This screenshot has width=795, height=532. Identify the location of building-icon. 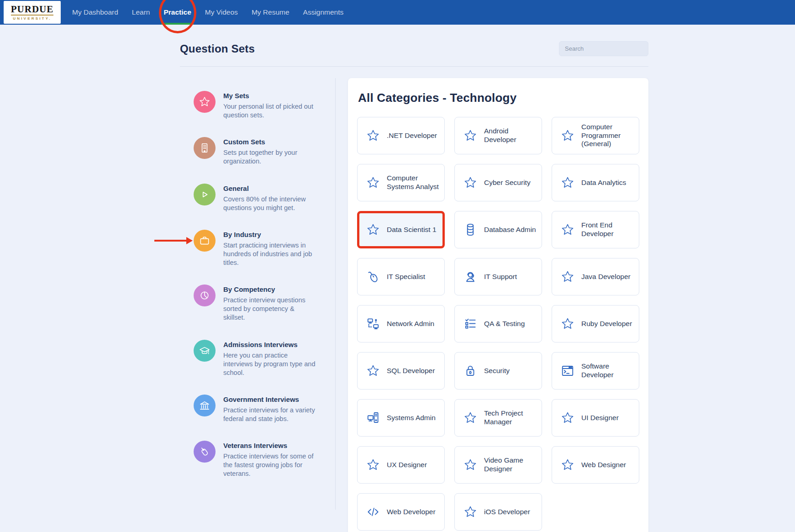
(205, 148).